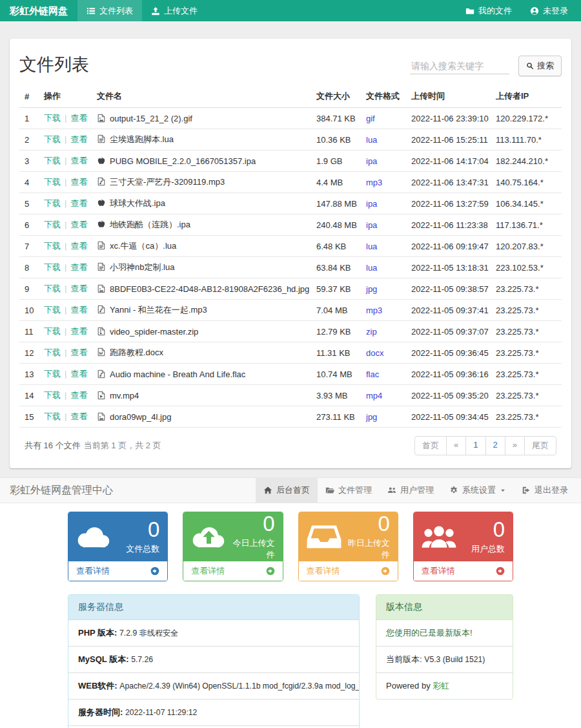 Image resolution: width=581 pixels, height=728 pixels. I want to click on row-index: 13, so click(29, 375).